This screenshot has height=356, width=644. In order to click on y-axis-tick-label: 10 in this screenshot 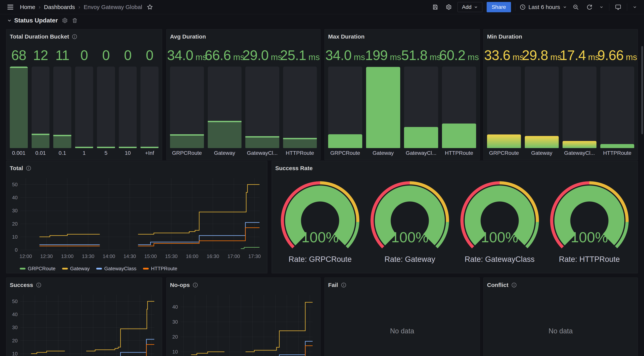, I will do `click(15, 353)`.